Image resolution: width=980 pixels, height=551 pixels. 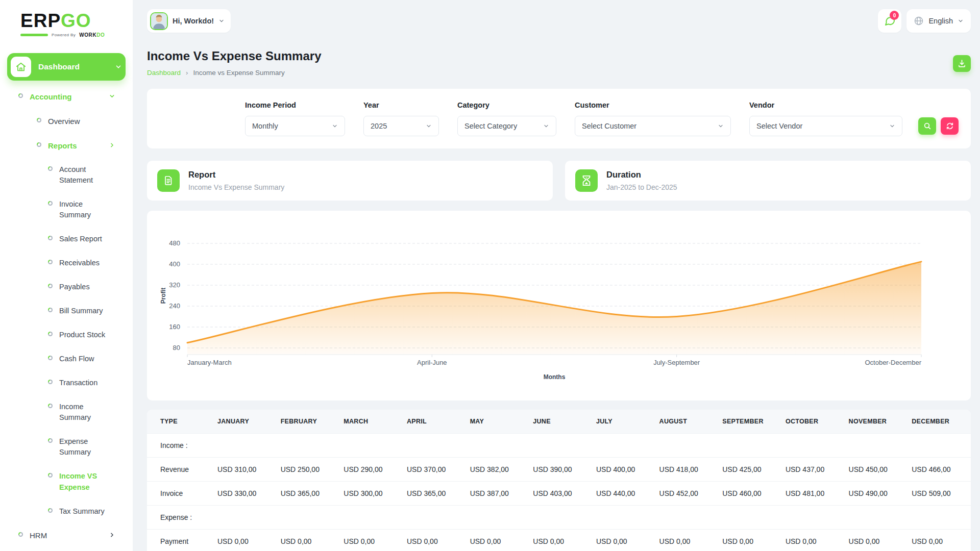 I want to click on column-header: OCTOBER, so click(x=813, y=421).